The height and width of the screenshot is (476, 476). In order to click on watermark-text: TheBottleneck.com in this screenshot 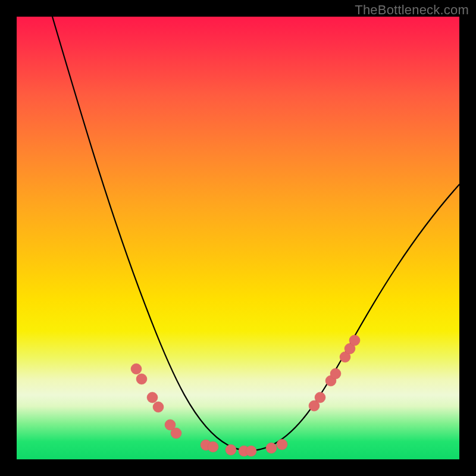, I will do `click(412, 10)`.